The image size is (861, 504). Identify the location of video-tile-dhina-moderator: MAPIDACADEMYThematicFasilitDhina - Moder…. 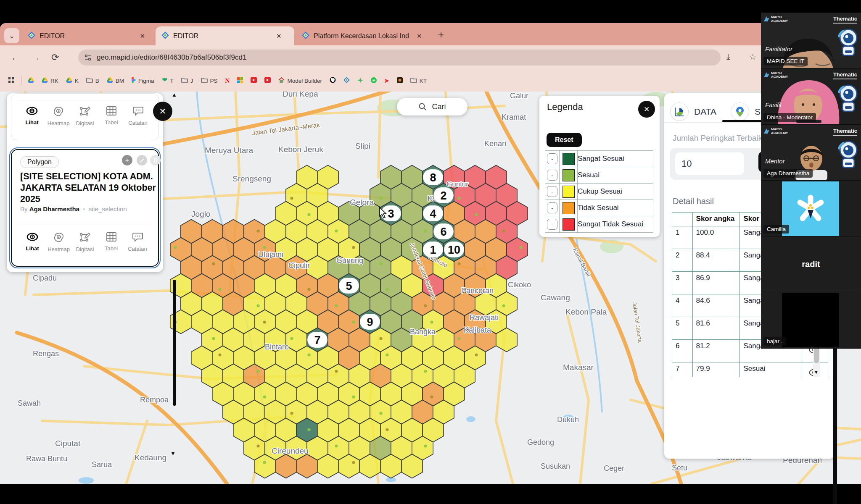
(811, 97).